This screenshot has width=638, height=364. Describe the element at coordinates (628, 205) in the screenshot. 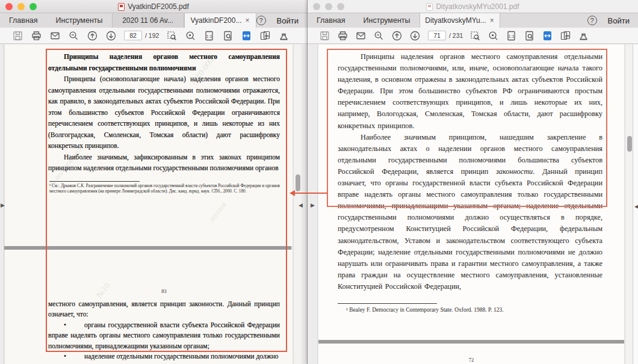

I see `vertical-scrollbar` at that location.